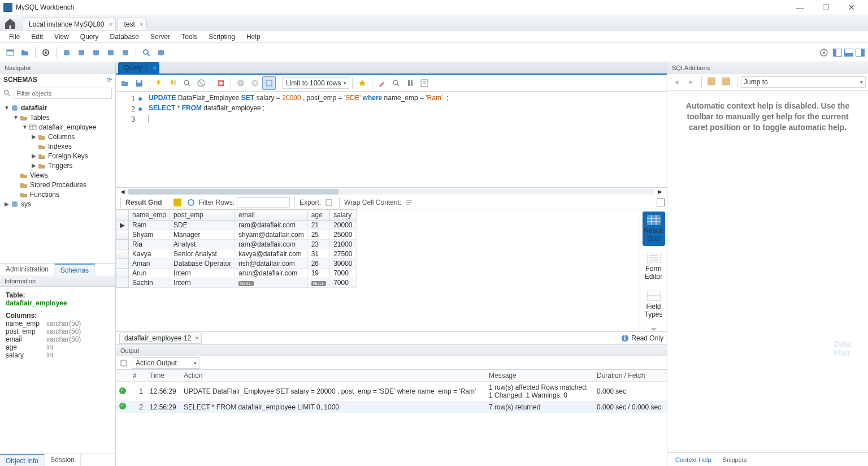 Image resolution: width=868 pixels, height=466 pixels. What do you see at coordinates (75, 269) in the screenshot?
I see `tab-schemas: Schemas` at bounding box center [75, 269].